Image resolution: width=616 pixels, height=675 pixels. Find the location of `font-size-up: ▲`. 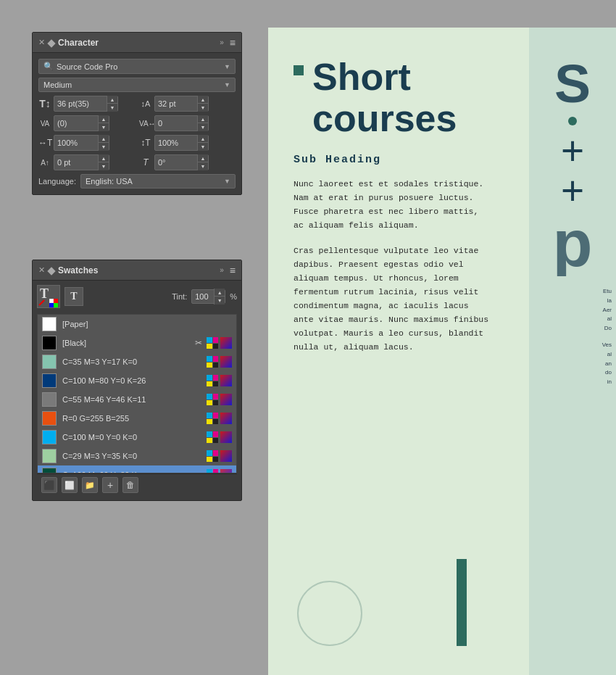

font-size-up: ▲ is located at coordinates (112, 100).